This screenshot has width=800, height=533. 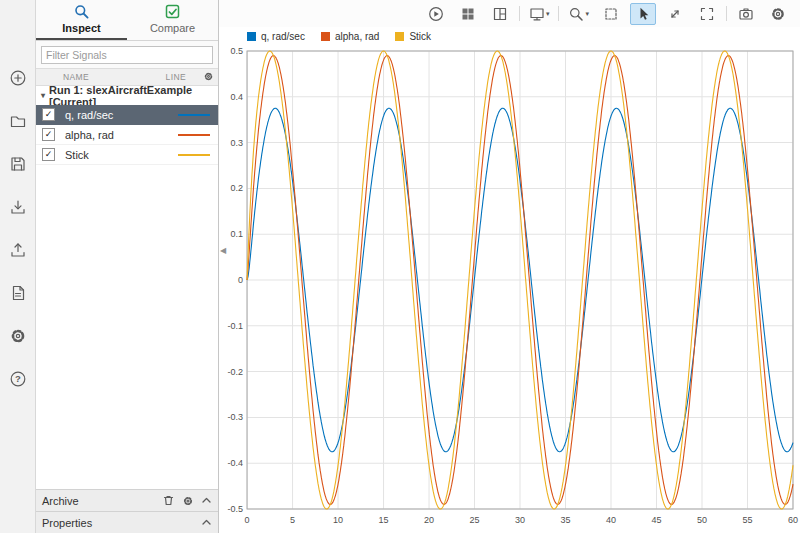 What do you see at coordinates (18, 121) in the screenshot?
I see `folder-icon` at bounding box center [18, 121].